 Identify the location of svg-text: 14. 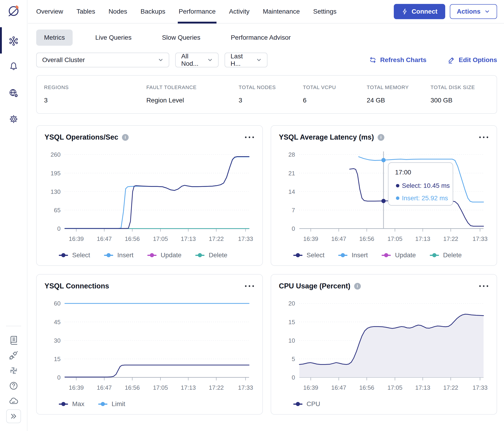
(291, 192).